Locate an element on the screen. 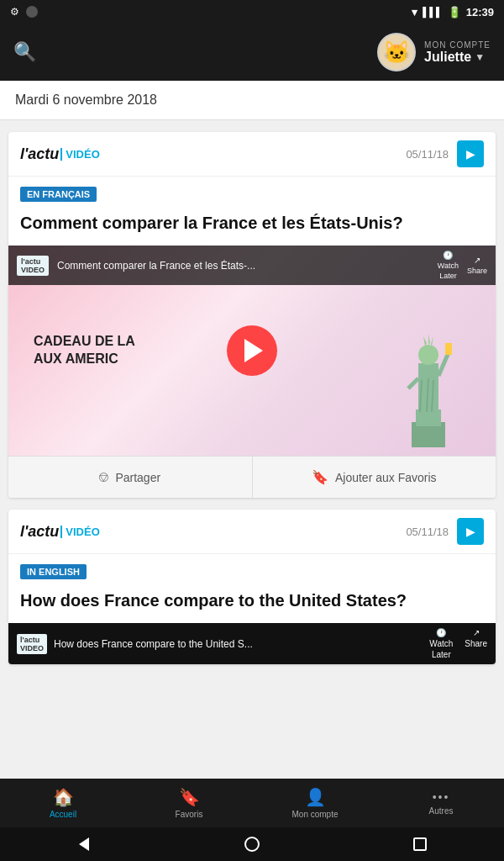 The height and width of the screenshot is (861, 504). share-button-video-2: ↗ Share is located at coordinates (475, 644).